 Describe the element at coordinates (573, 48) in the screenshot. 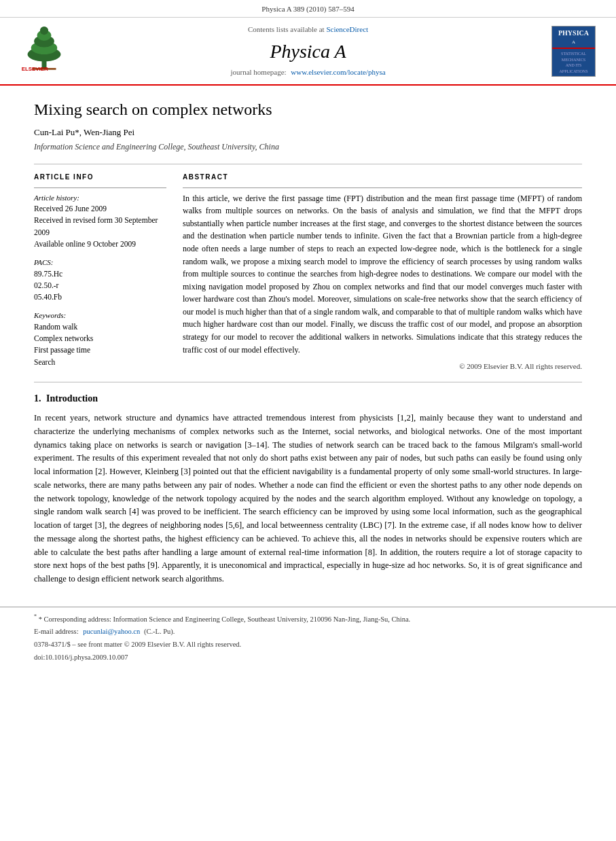

I see `cover-bar` at that location.